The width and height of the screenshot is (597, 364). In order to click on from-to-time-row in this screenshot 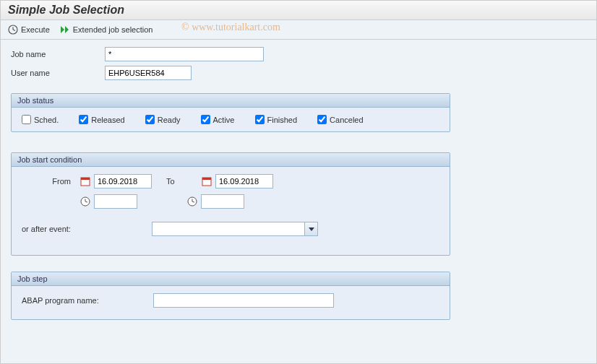, I will do `click(231, 202)`.